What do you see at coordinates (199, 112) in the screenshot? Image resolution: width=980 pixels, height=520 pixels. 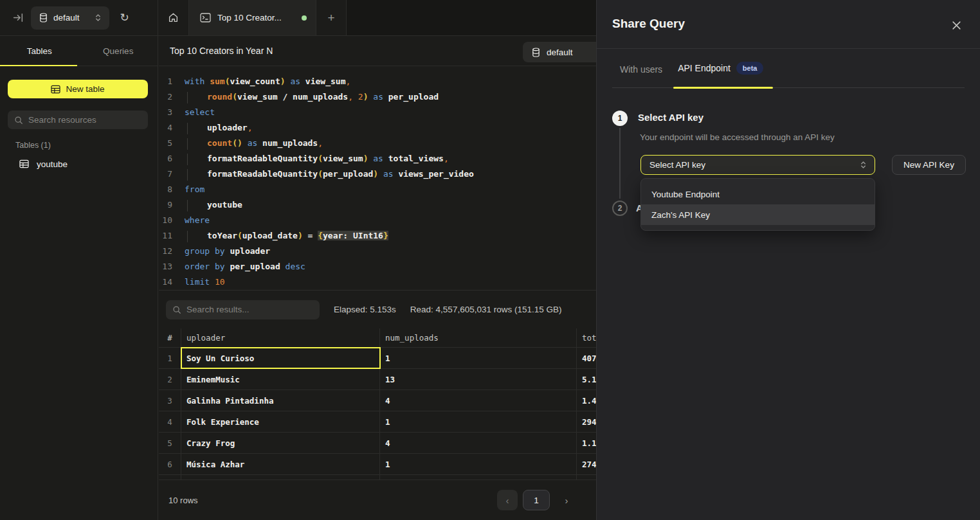 I see `code-text: select` at bounding box center [199, 112].